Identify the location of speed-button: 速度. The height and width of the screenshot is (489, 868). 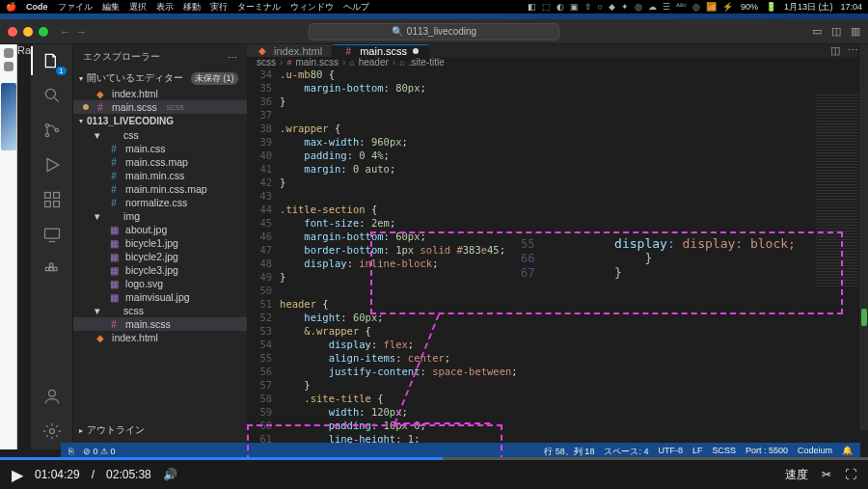
(797, 475).